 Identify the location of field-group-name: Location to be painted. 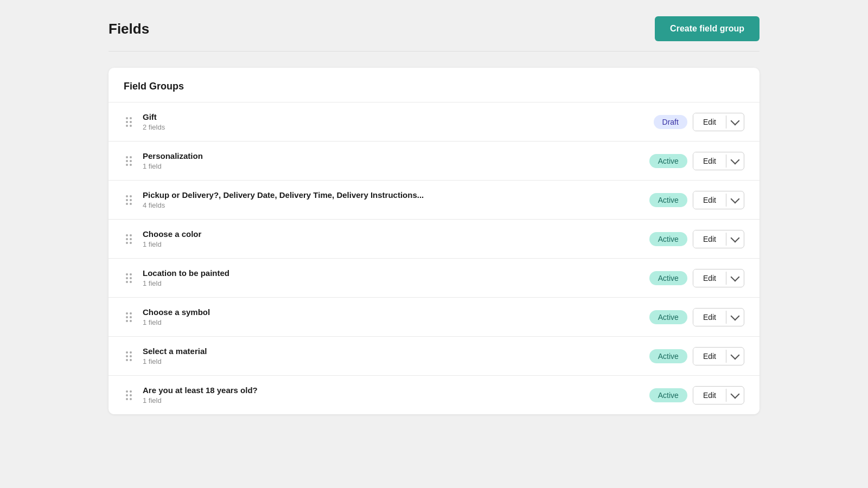
(392, 273).